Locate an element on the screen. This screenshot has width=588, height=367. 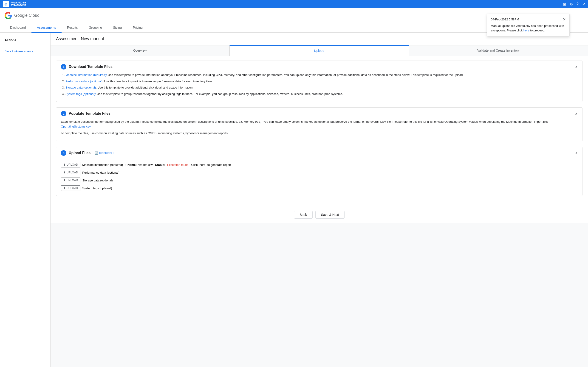
status-exception: Exception found. is located at coordinates (178, 165).